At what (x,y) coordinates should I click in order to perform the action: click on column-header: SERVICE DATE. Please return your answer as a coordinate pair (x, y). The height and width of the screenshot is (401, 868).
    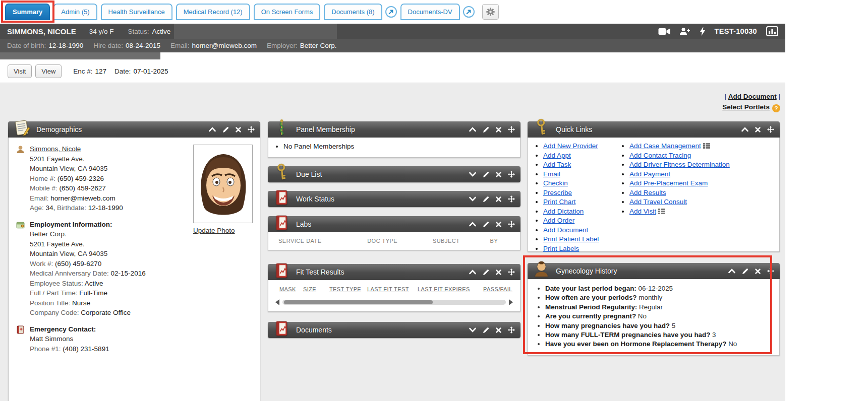
    Looking at the image, I should click on (323, 241).